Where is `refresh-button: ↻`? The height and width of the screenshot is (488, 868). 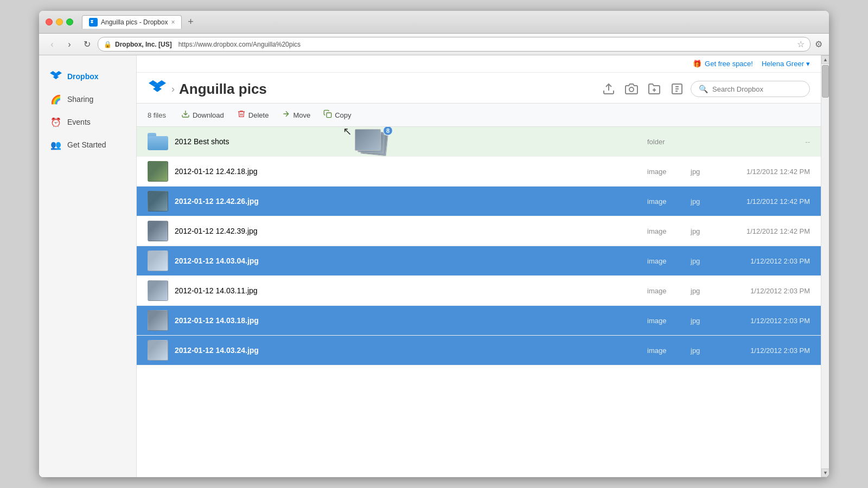
refresh-button: ↻ is located at coordinates (87, 44).